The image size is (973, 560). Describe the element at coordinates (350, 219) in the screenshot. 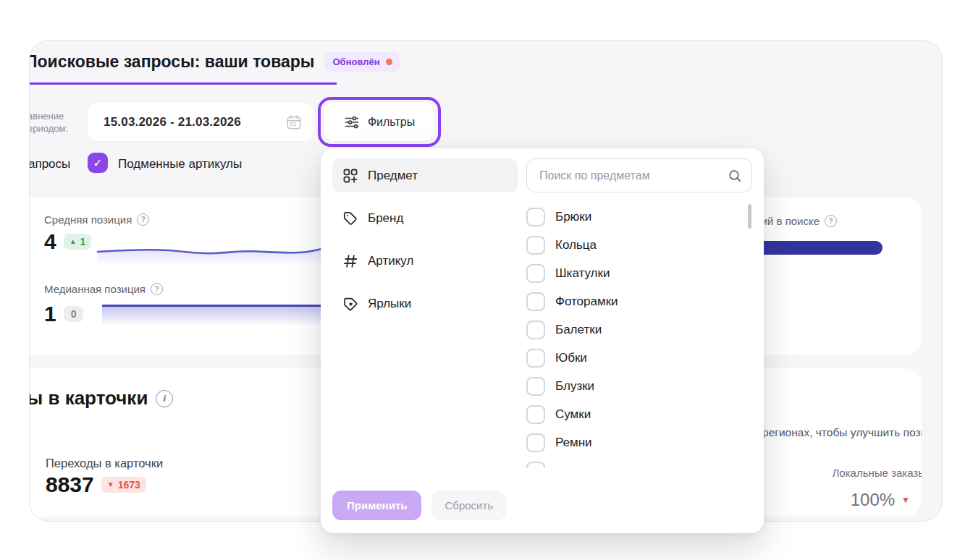

I see `tag-icon` at that location.